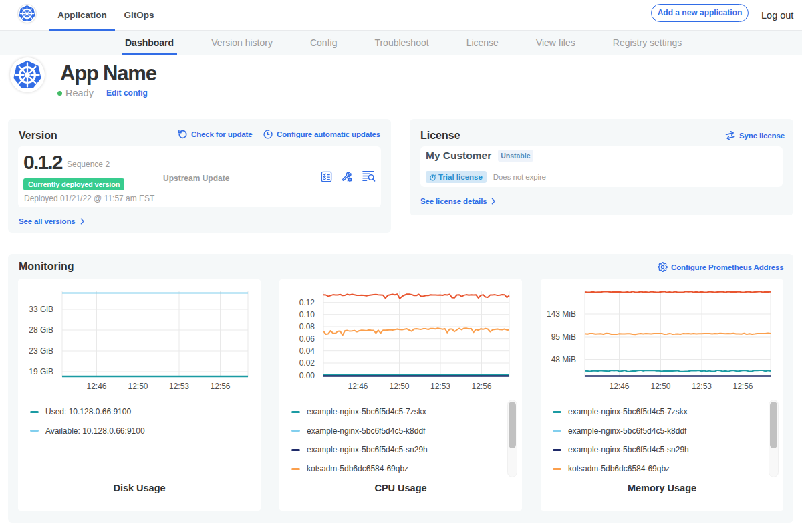  Describe the element at coordinates (564, 360) in the screenshot. I see `svg-text: 48 MiB` at that location.